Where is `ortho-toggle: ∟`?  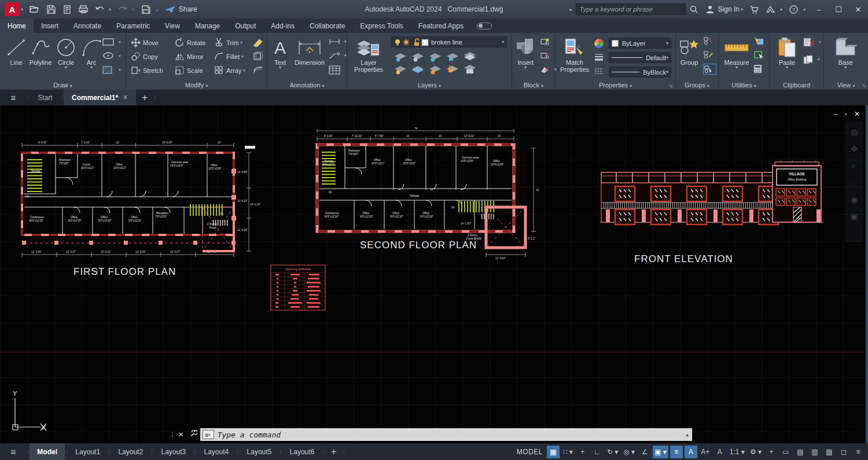
ortho-toggle: ∟ is located at coordinates (597, 452).